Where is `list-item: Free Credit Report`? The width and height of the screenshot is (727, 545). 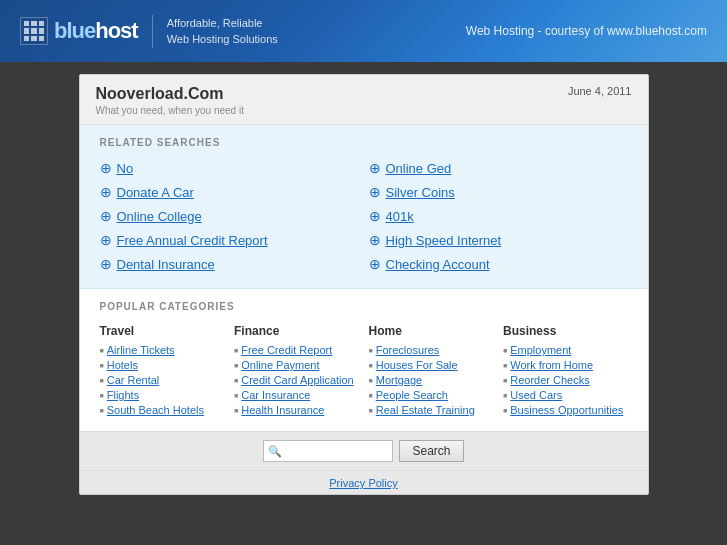
list-item: Free Credit Report is located at coordinates (296, 350).